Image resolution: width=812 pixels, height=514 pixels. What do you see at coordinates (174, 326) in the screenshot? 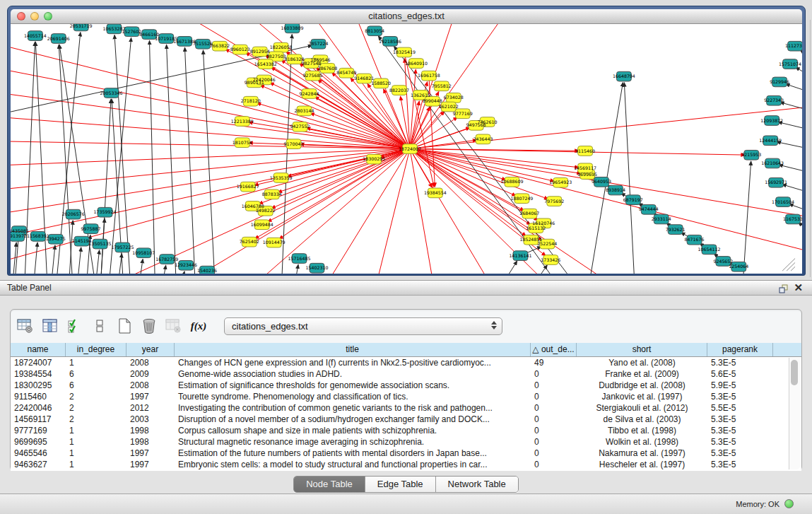
I see `delete-table-icon` at bounding box center [174, 326].